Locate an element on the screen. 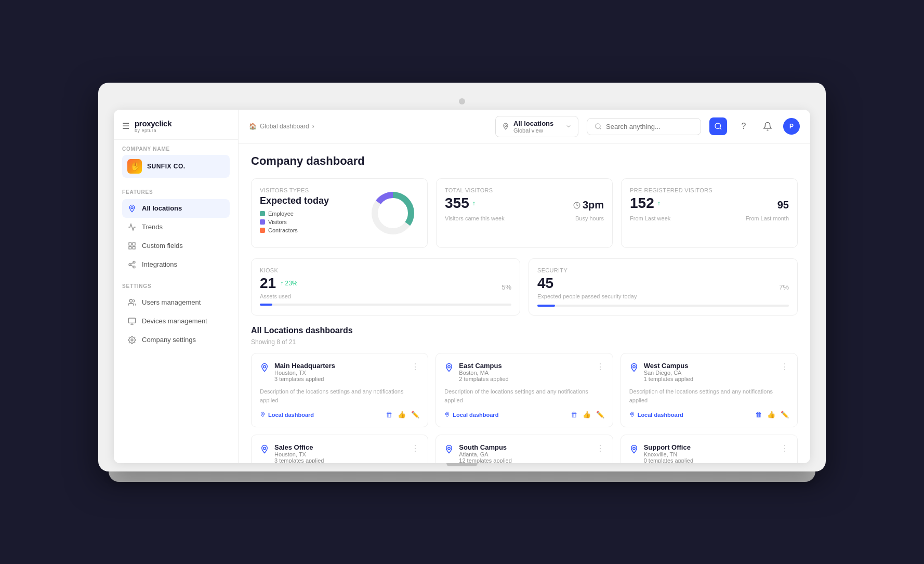 This screenshot has width=924, height=564. sidebar-item-company-settings: Company settings is located at coordinates (176, 340).